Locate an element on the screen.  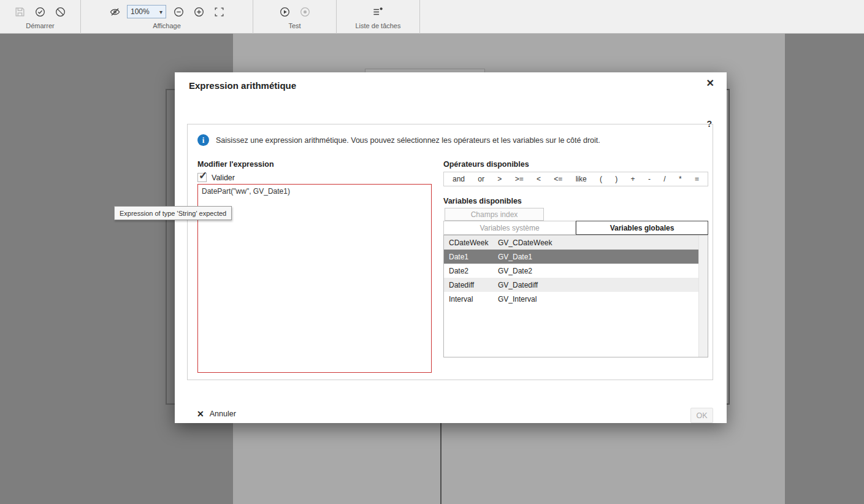
run-test-button is located at coordinates (285, 12).